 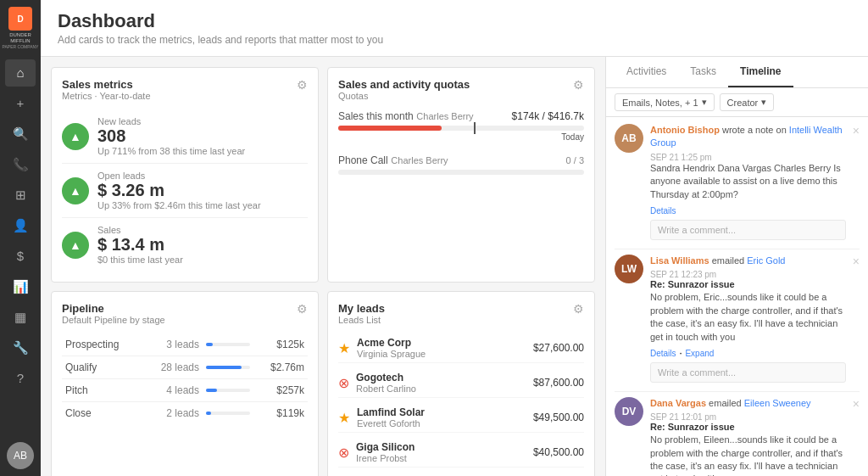 I want to click on pipeline-panel: Pipeline Default Pipeline by stage ⚙ Pro…, so click(x=185, y=384).